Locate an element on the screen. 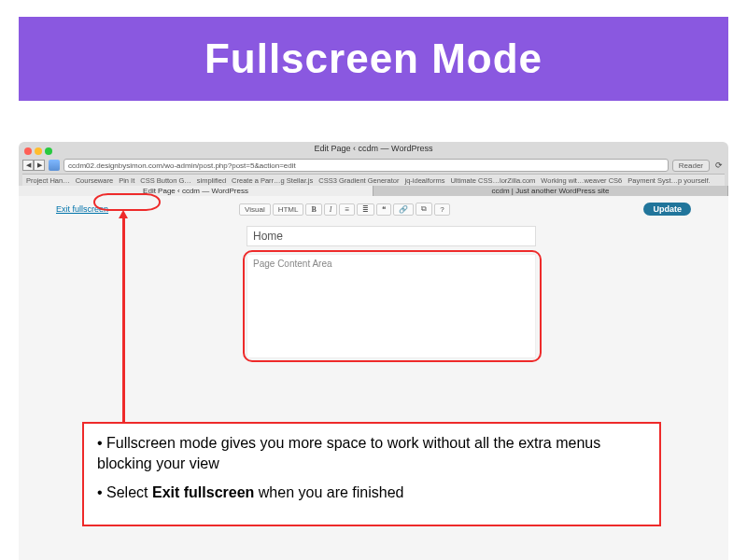 The image size is (747, 560). nav-arrows: ◀ ▶ is located at coordinates (34, 165).